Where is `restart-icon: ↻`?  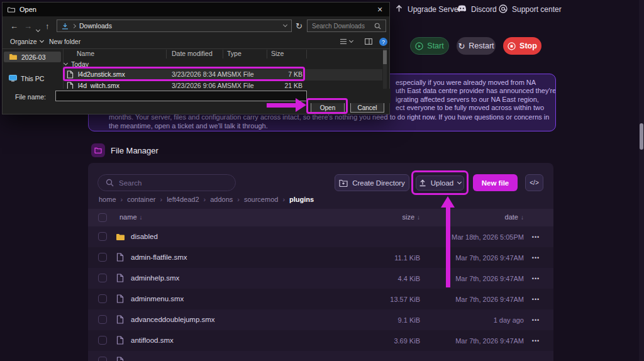 restart-icon: ↻ is located at coordinates (462, 47).